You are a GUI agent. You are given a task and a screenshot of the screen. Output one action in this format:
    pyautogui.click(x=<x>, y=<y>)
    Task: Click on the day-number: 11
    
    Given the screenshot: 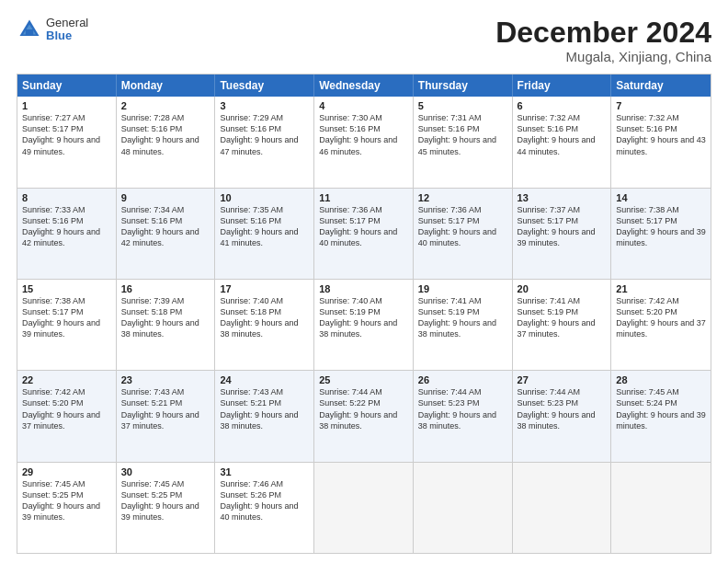 What is the action you would take?
    pyautogui.click(x=364, y=198)
    